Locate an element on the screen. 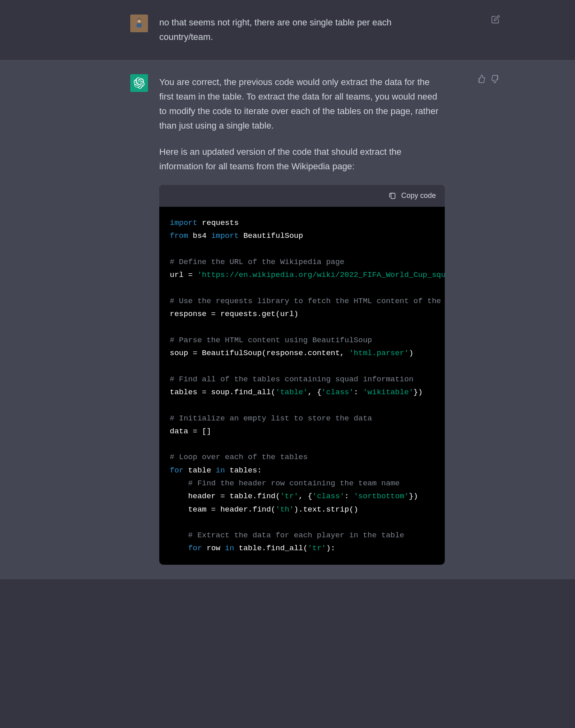 The width and height of the screenshot is (575, 728). edit-button is located at coordinates (496, 19).